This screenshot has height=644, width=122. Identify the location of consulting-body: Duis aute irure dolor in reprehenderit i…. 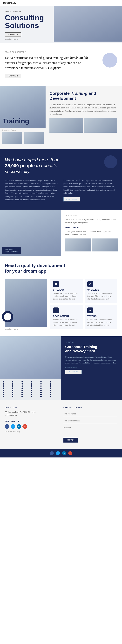
(91, 221).